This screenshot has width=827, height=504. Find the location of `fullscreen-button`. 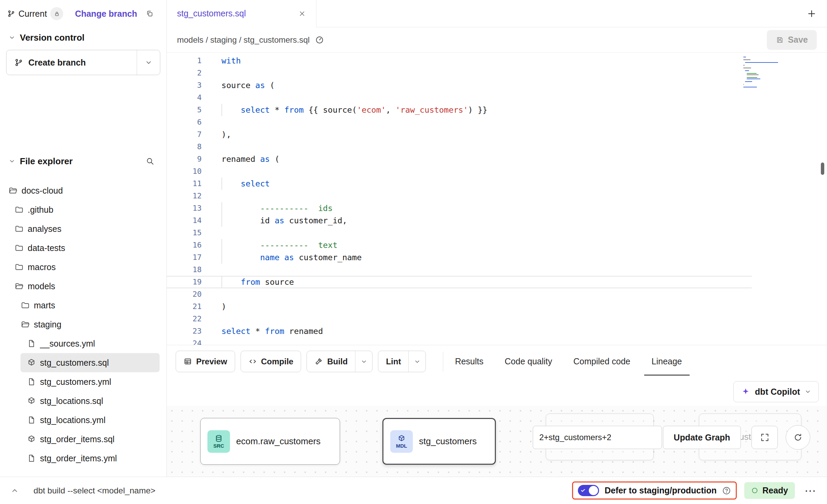

fullscreen-button is located at coordinates (765, 437).